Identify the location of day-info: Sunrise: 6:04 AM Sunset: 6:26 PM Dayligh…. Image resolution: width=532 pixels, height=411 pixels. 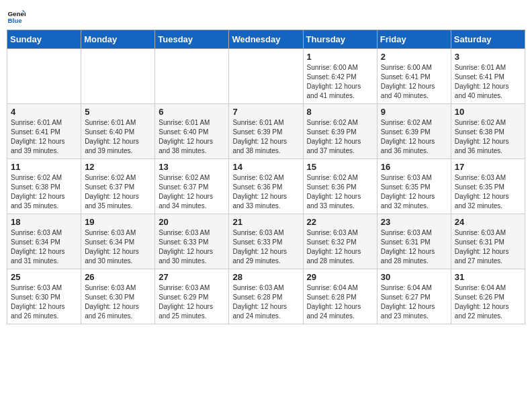
(488, 302).